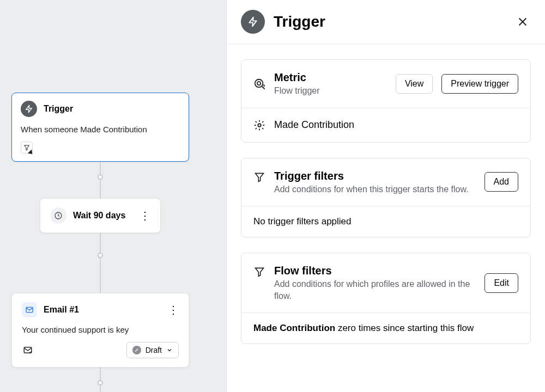 This screenshot has height=392, width=545. I want to click on metric-value: Made Contribution, so click(314, 125).